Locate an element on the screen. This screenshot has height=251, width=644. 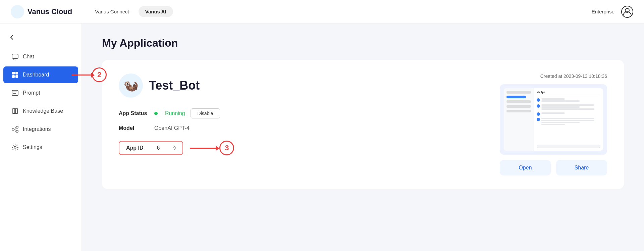
app-status-row: App Status Running Disable is located at coordinates (299, 113).